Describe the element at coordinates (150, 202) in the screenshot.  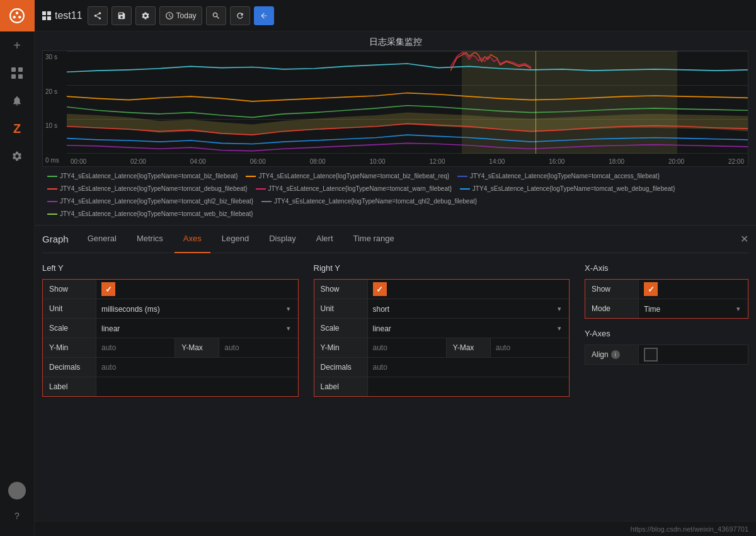
I see `legend-item: JTY4_sEsLatence_Latence{logTypeName=tomc…` at that location.